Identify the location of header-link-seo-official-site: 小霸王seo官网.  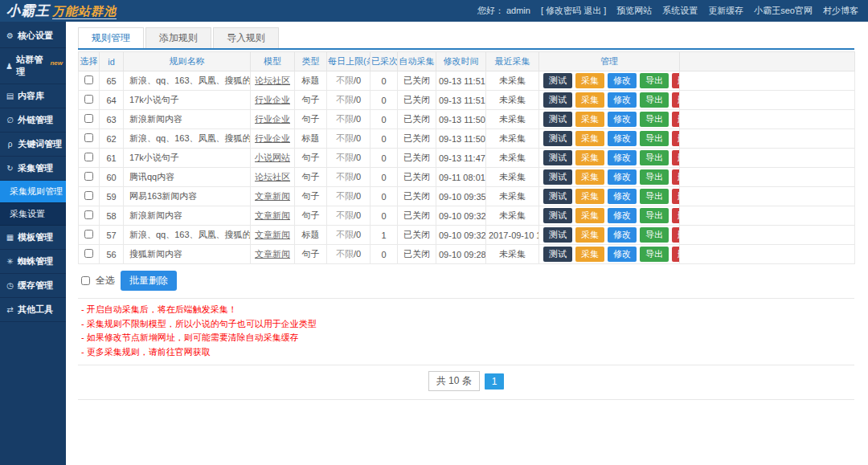
(783, 11).